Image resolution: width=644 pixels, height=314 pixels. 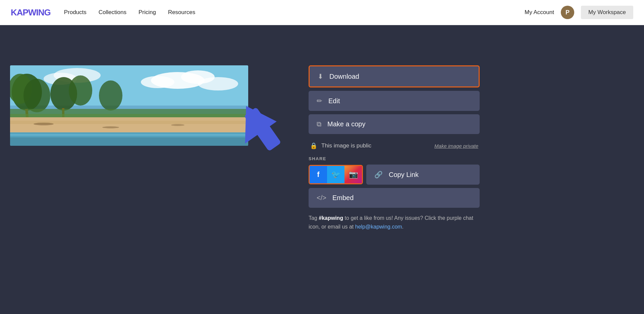 What do you see at coordinates (354, 175) in the screenshot?
I see `instagram-icon: 📷` at bounding box center [354, 175].